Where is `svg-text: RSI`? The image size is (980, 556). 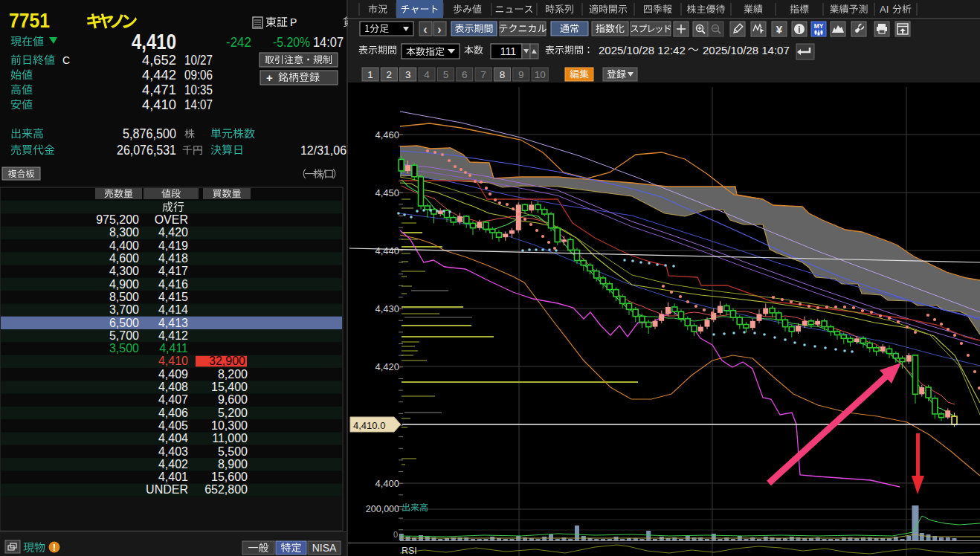
svg-text: RSI is located at coordinates (409, 551).